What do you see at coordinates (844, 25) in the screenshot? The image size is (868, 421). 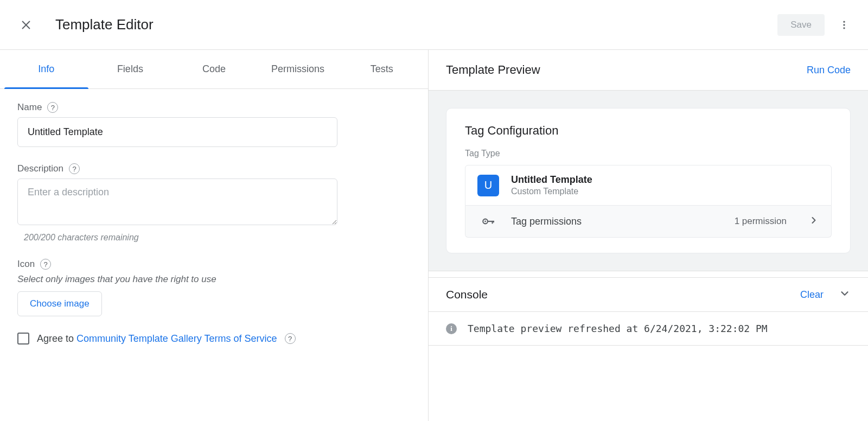 I see `more-menu-icon` at bounding box center [844, 25].